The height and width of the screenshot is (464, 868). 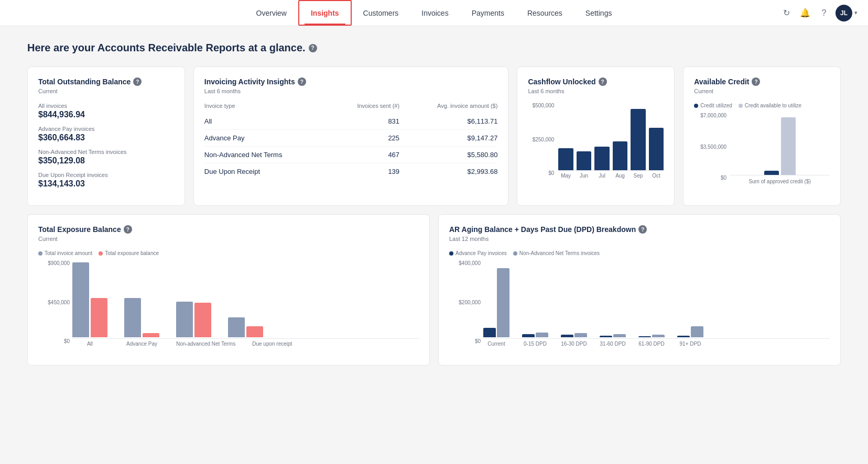 I want to click on aging-legend: Advance Pay invoices Non-Advanced Net Te…, so click(x=639, y=253).